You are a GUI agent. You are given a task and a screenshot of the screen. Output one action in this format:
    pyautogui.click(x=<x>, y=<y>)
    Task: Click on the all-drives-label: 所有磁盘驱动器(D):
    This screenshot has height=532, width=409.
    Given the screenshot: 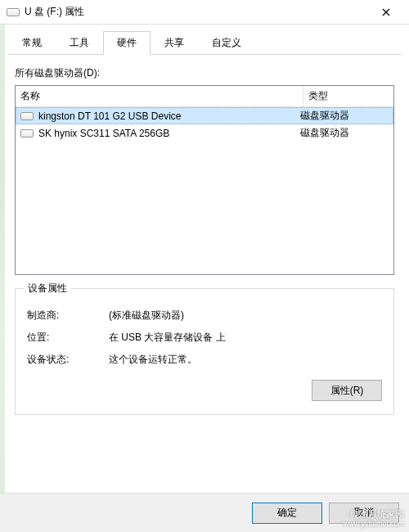 What is the action you would take?
    pyautogui.click(x=204, y=74)
    